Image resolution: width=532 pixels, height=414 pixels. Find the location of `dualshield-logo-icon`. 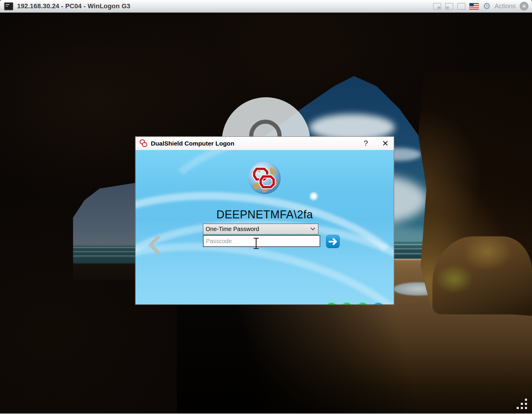

dualshield-logo-icon is located at coordinates (143, 144).